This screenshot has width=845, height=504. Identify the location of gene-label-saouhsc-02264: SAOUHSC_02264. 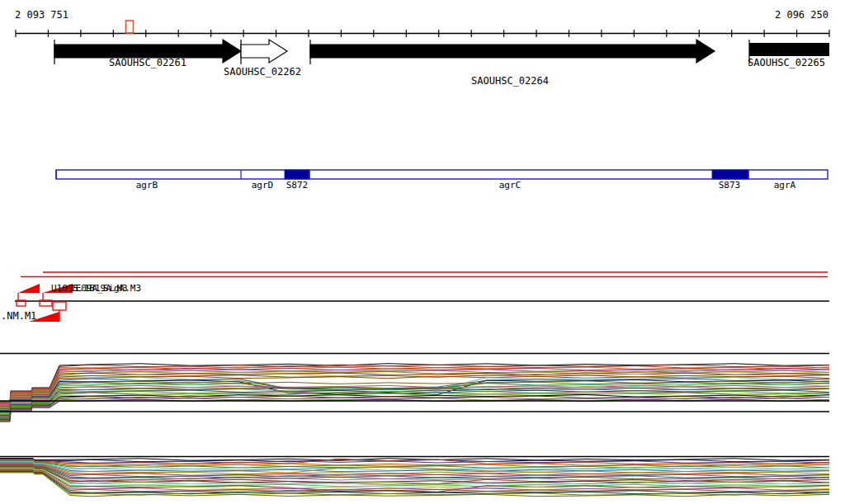
(510, 81).